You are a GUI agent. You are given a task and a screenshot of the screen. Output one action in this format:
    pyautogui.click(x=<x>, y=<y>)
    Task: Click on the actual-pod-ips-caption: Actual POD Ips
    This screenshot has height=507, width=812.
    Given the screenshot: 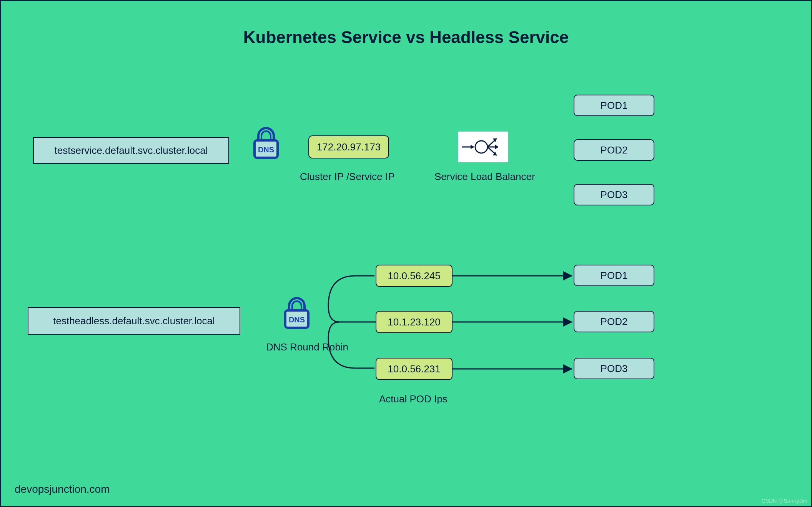 What is the action you would take?
    pyautogui.click(x=413, y=399)
    